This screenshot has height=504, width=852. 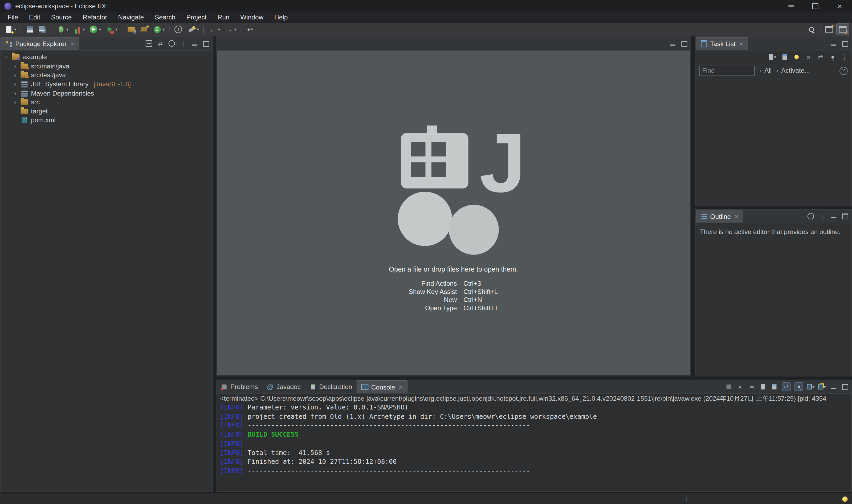 I want to click on tree-item-src-test-java: src/test/java, so click(x=107, y=75).